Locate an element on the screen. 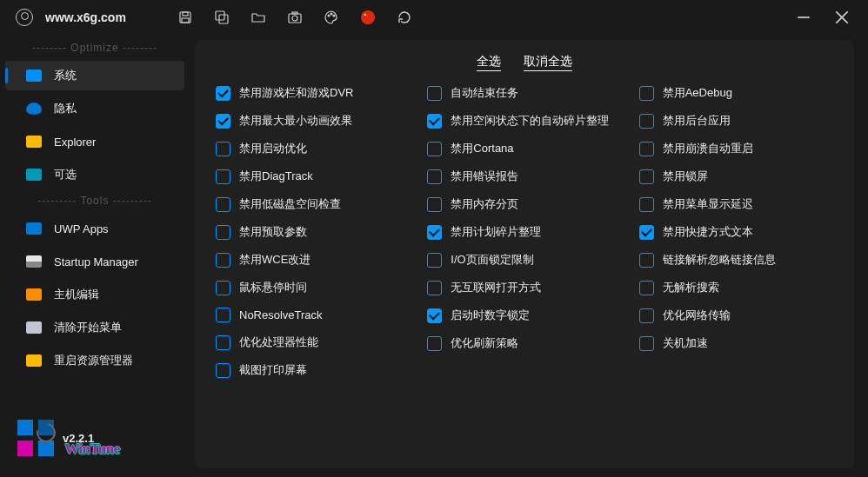 This screenshot has height=477, width=868. minimize-button is located at coordinates (804, 17).